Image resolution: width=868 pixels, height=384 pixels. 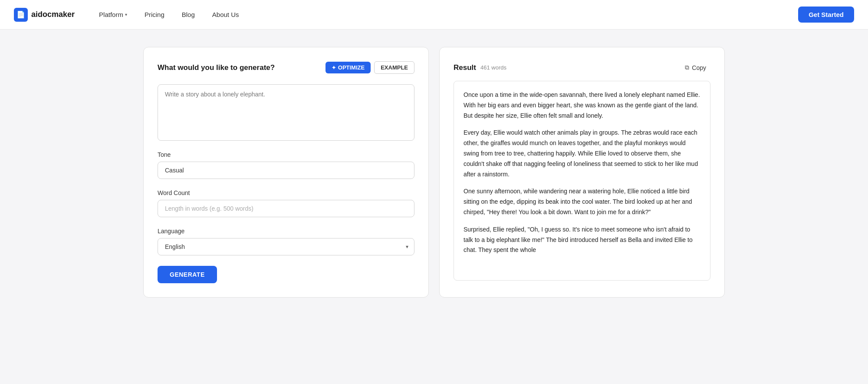 What do you see at coordinates (226, 15) in the screenshot?
I see `nav-item-about: About Us` at bounding box center [226, 15].